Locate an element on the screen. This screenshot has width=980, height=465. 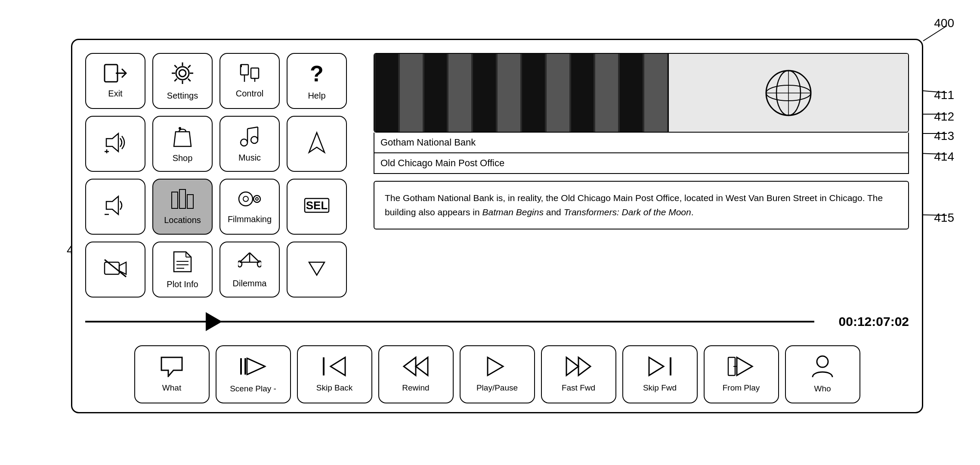
navigate-button is located at coordinates (317, 144).